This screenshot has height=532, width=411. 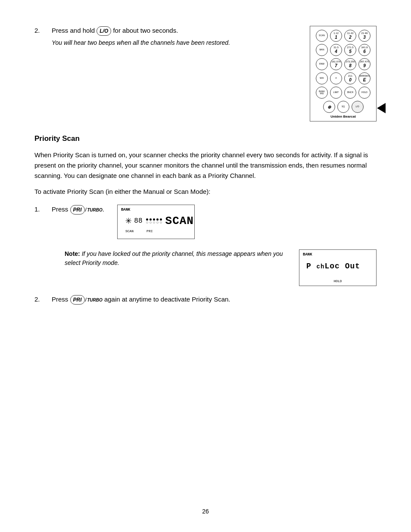 What do you see at coordinates (358, 107) in the screenshot?
I see `lo-btn-dev: L/O` at bounding box center [358, 107].